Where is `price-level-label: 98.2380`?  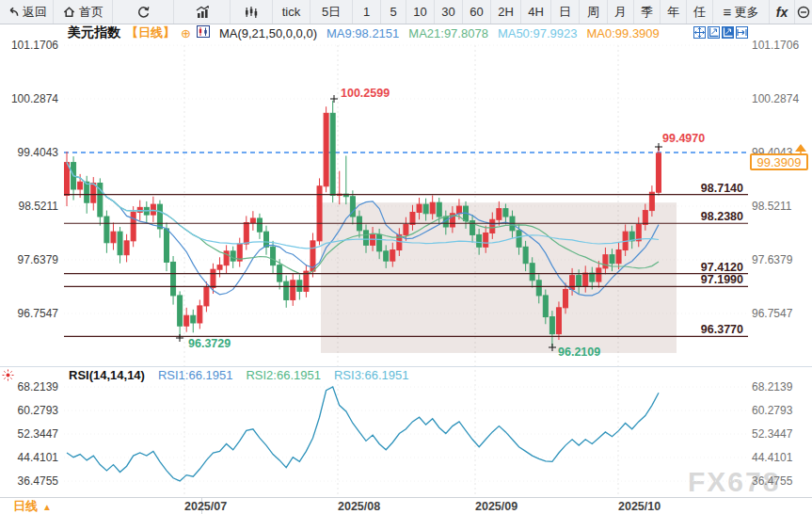
price-level-label: 98.2380 is located at coordinates (723, 217).